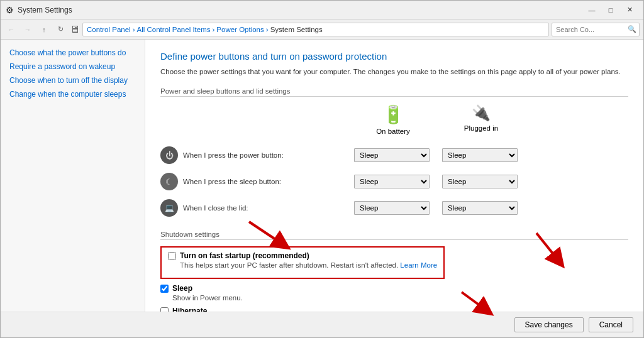 This screenshot has height=338, width=644. I want to click on power-button-label: ⏻ When I press the power button:, so click(255, 155).